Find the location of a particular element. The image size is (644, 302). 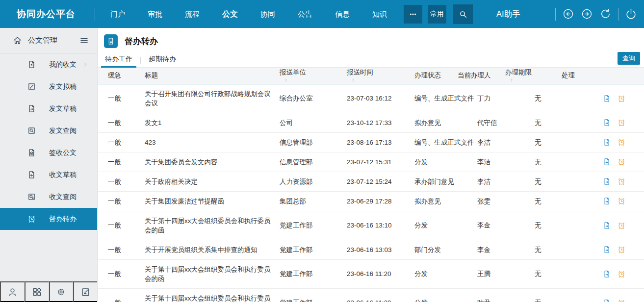

nav-item-公告: 公告 is located at coordinates (305, 14).